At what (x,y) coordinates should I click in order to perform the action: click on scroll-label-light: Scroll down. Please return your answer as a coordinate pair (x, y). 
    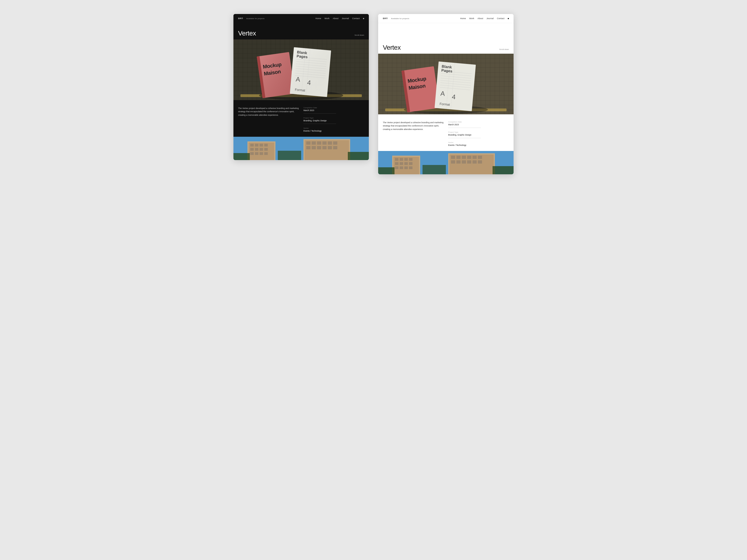
    Looking at the image, I should click on (504, 49).